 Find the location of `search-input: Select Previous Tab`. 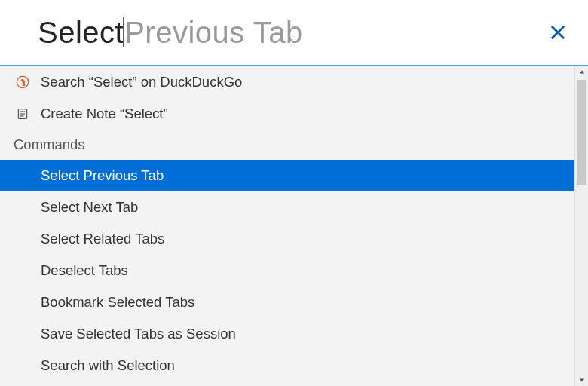

search-input: Select Previous Tab is located at coordinates (290, 32).